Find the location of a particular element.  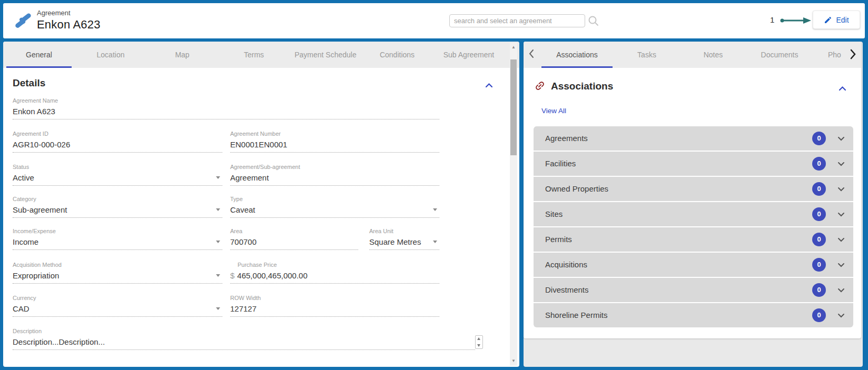

tab-terms: Terms is located at coordinates (254, 55).